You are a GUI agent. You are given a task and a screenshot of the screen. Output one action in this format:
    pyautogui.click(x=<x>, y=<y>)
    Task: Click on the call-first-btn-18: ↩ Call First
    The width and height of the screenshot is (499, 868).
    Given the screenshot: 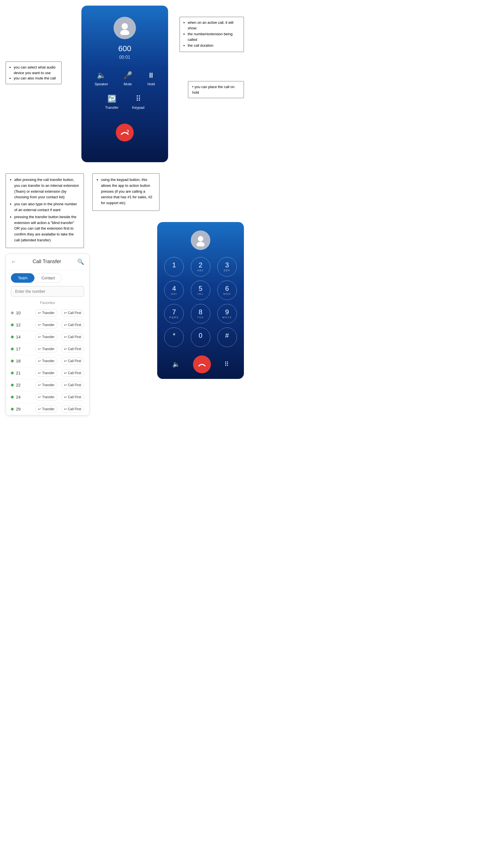 What is the action you would take?
    pyautogui.click(x=73, y=361)
    